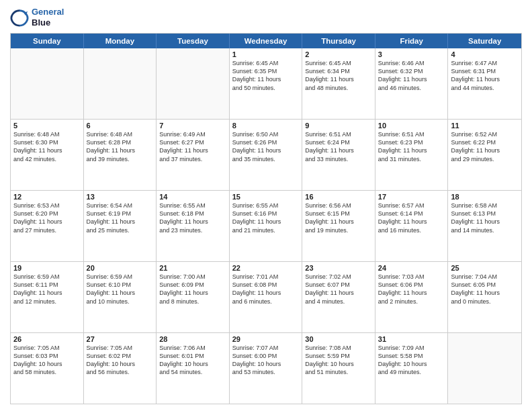 The height and width of the screenshot is (411, 532). What do you see at coordinates (193, 297) in the screenshot?
I see `day-cell: 21Sunrise: 7:00 AMSunset: 6:09 PMDayligh…` at bounding box center [193, 297].